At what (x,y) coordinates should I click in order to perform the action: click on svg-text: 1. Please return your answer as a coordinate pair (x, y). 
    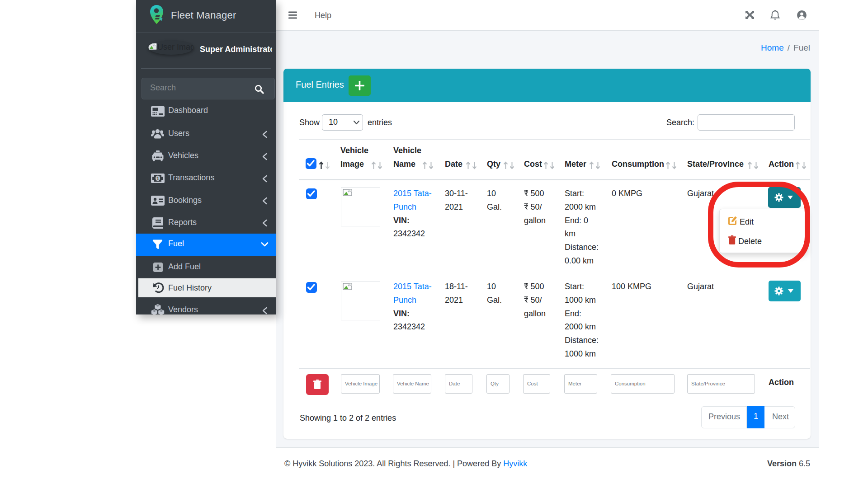
    Looking at the image, I should click on (158, 178).